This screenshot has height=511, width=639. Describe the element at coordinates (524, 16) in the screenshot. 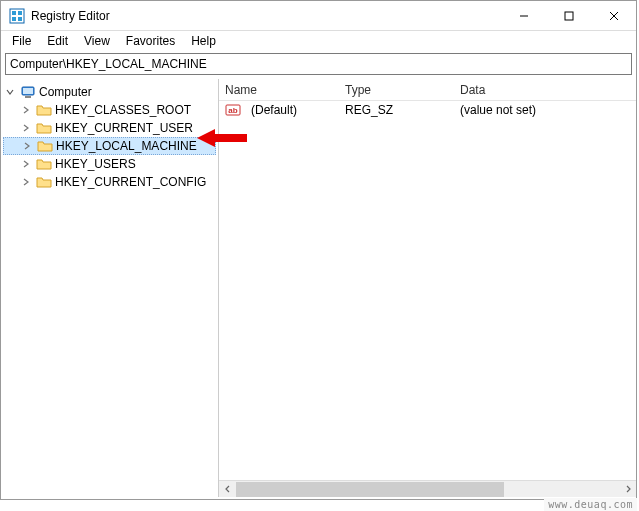

I see `minimize-icon` at that location.